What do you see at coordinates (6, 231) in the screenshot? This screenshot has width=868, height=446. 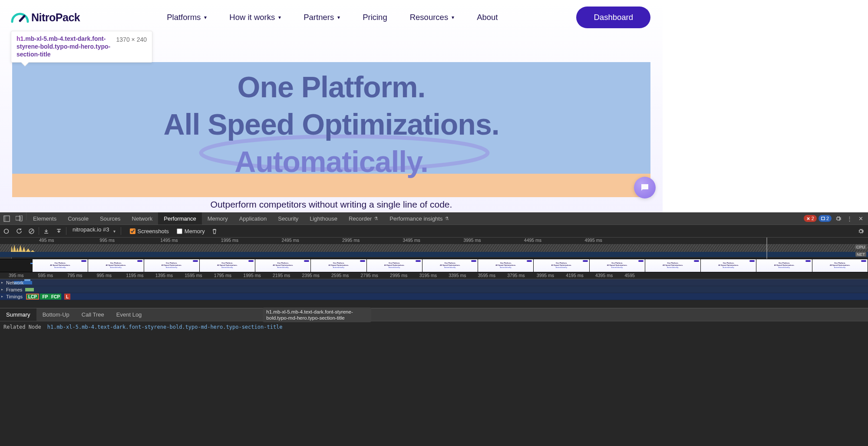 I see `record-button` at bounding box center [6, 231].